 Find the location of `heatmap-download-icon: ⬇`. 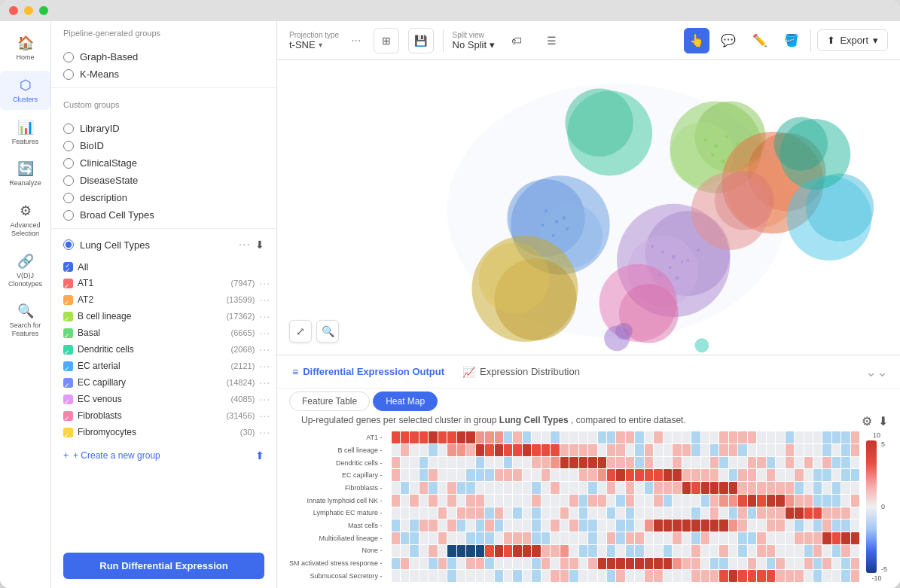

heatmap-download-icon: ⬇ is located at coordinates (883, 422).